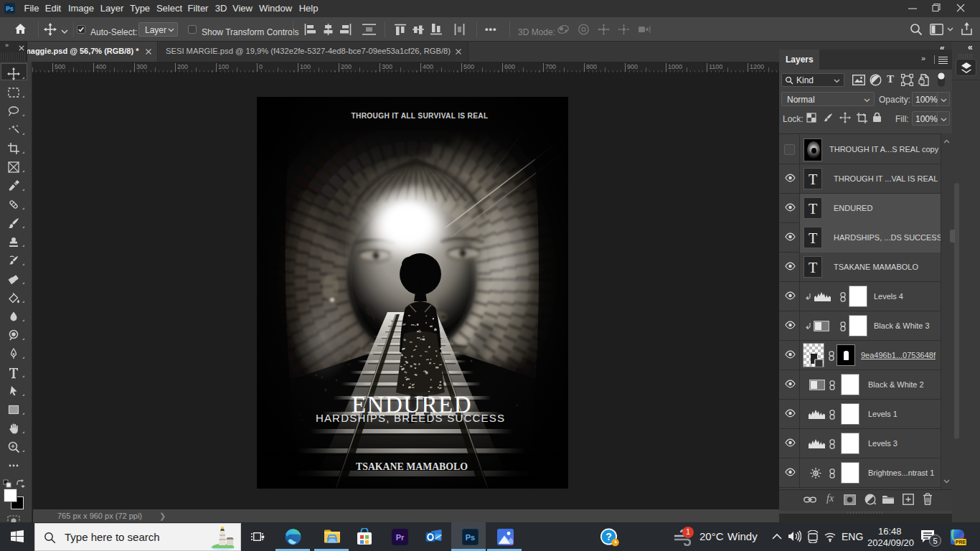 The width and height of the screenshot is (980, 551). Describe the element at coordinates (412, 466) in the screenshot. I see `svg-text: TSAKANE MAMABOLO` at that location.